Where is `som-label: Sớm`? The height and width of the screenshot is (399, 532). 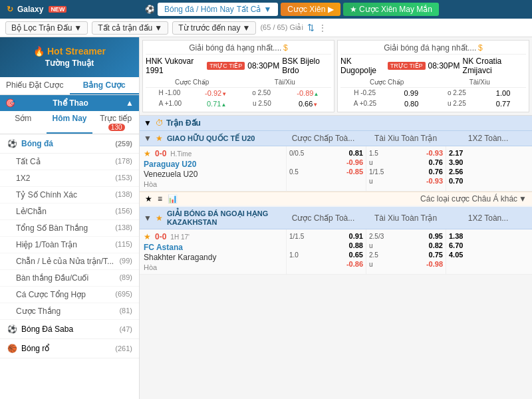
som-label: Sớm is located at coordinates (23, 118).